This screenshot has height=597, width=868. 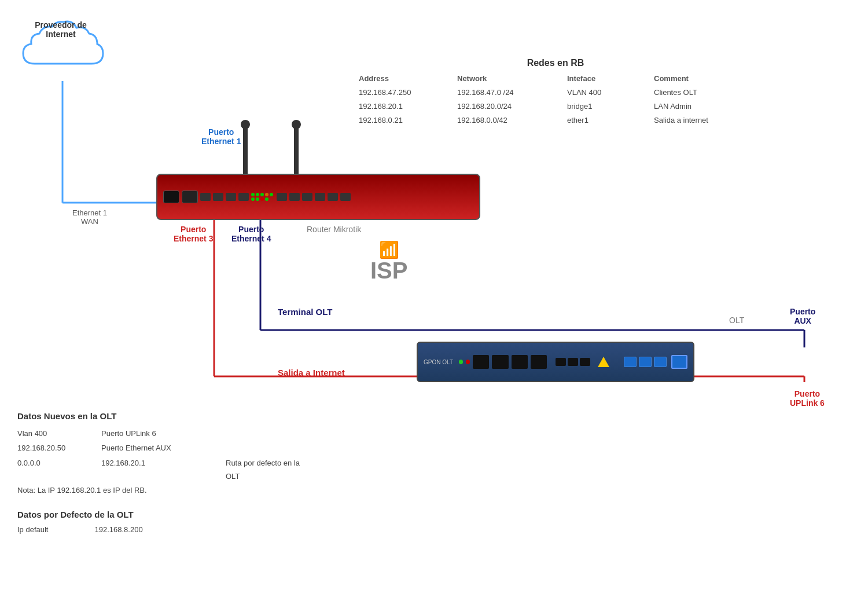 What do you see at coordinates (807, 398) in the screenshot?
I see `port-uplink6-label: Puerto UPLink 6` at bounding box center [807, 398].